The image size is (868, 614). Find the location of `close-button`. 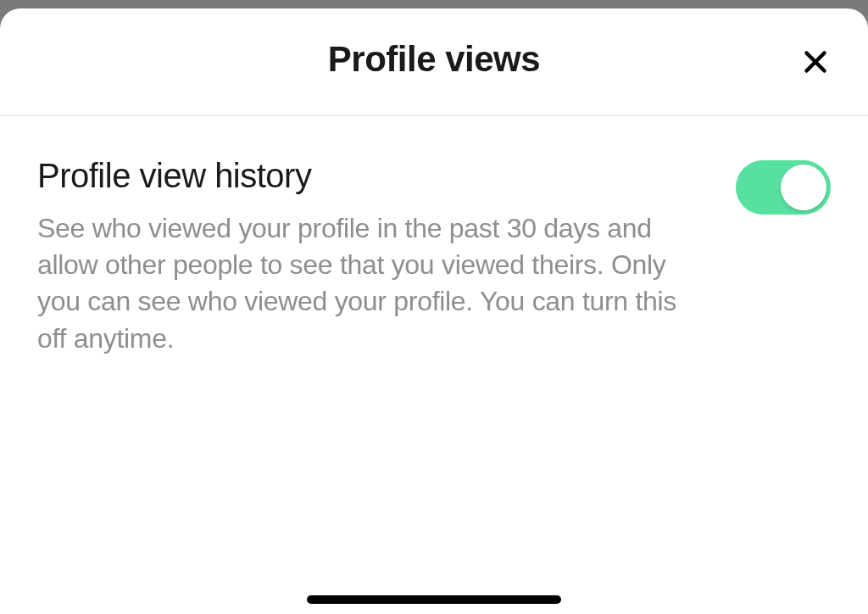

close-button is located at coordinates (815, 62).